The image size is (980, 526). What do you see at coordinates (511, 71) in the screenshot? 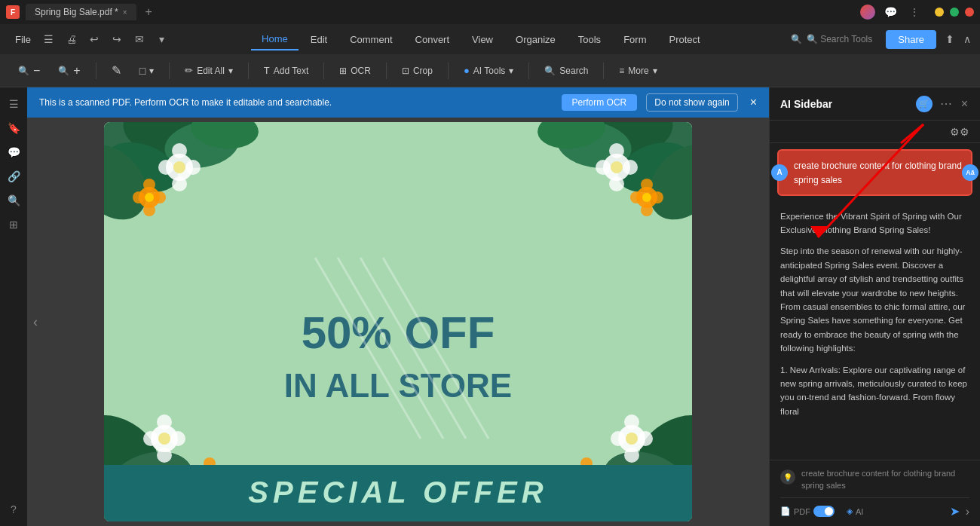
I see `ai-tools-dropdown: ▾` at bounding box center [511, 71].